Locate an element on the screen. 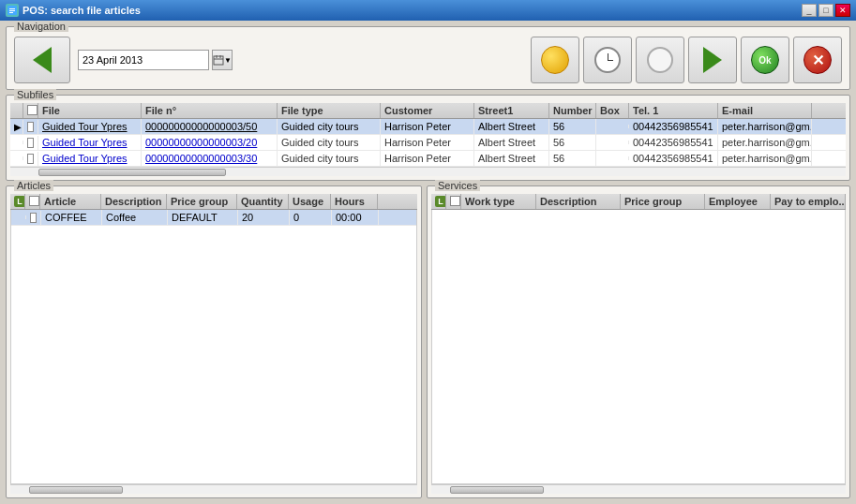  maximize-button: □ is located at coordinates (826, 10).